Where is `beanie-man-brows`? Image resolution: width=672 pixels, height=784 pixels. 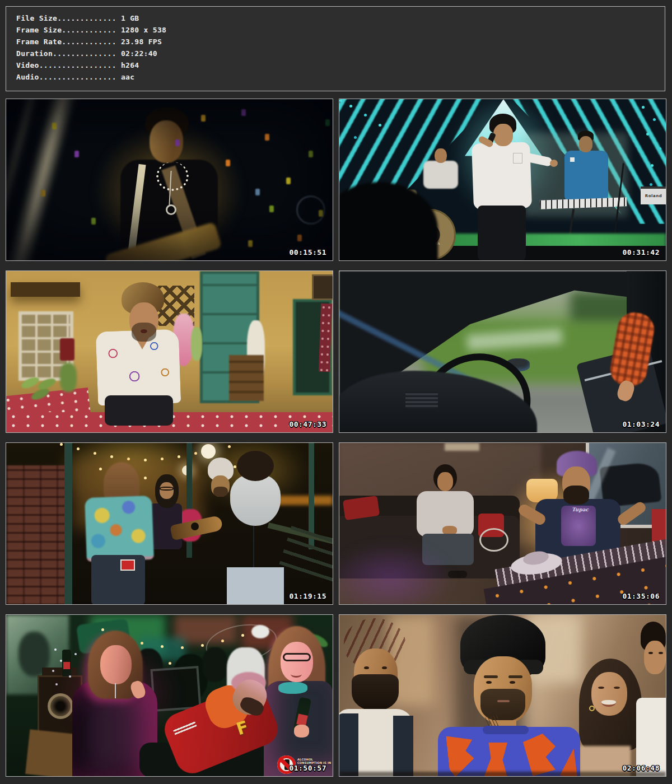 beanie-man-brows is located at coordinates (491, 676).